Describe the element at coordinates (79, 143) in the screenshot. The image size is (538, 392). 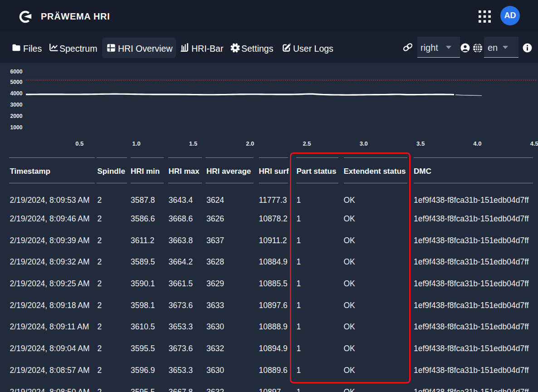
I see `svg-text: 0.5` at that location.